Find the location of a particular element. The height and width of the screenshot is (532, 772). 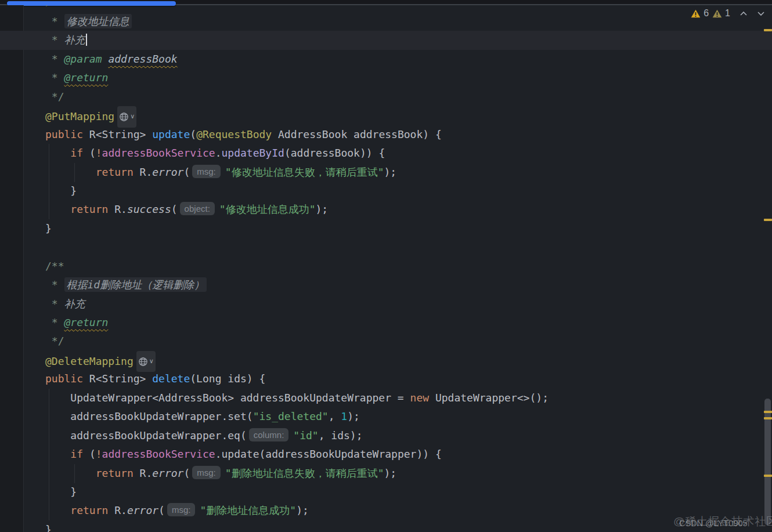

code-token: 根据id删除地址（逻辑删除） is located at coordinates (136, 284).